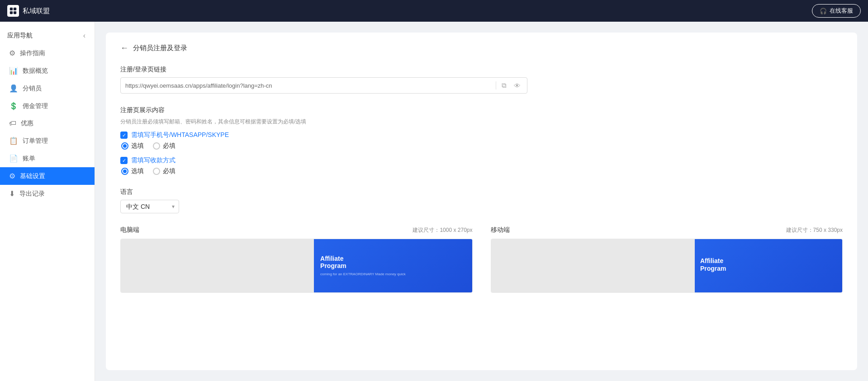  What do you see at coordinates (667, 266) in the screenshot?
I see `mobile-banner-preview: AffiliateProgram` at bounding box center [667, 266].